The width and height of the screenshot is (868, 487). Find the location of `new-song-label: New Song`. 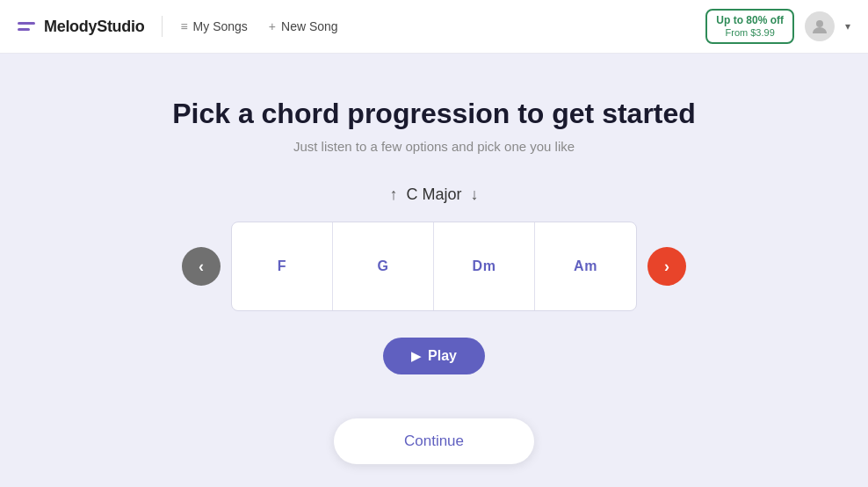

new-song-label: New Song is located at coordinates (309, 26).